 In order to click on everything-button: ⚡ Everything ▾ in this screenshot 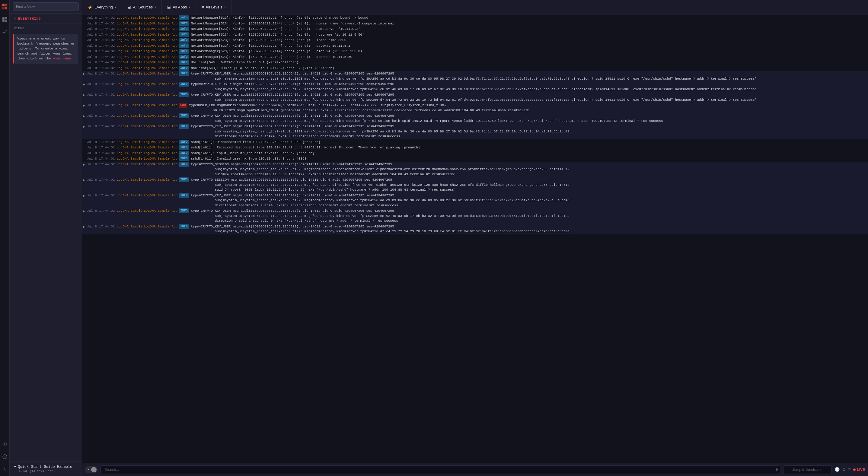, I will do `click(102, 7)`.